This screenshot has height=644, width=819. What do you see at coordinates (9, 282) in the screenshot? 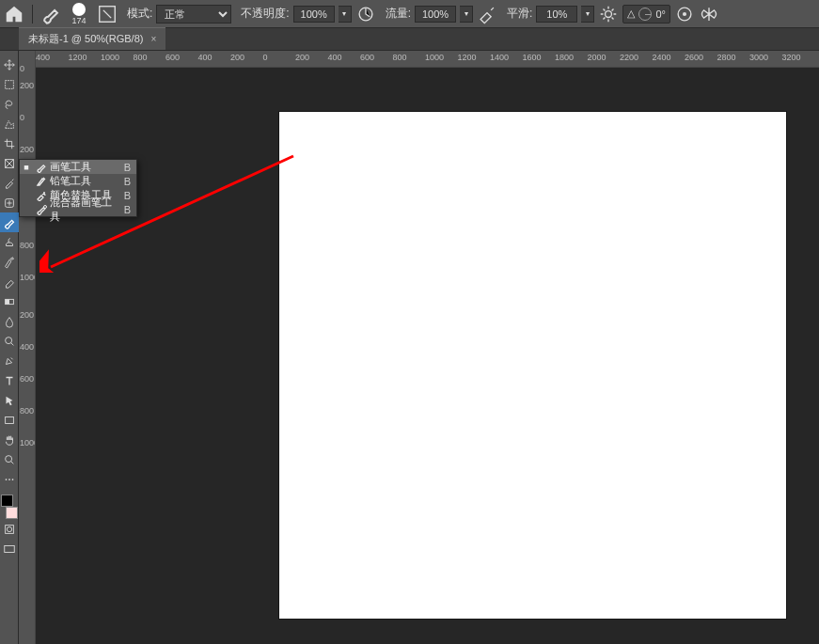
I see `eraser-tool` at bounding box center [9, 282].